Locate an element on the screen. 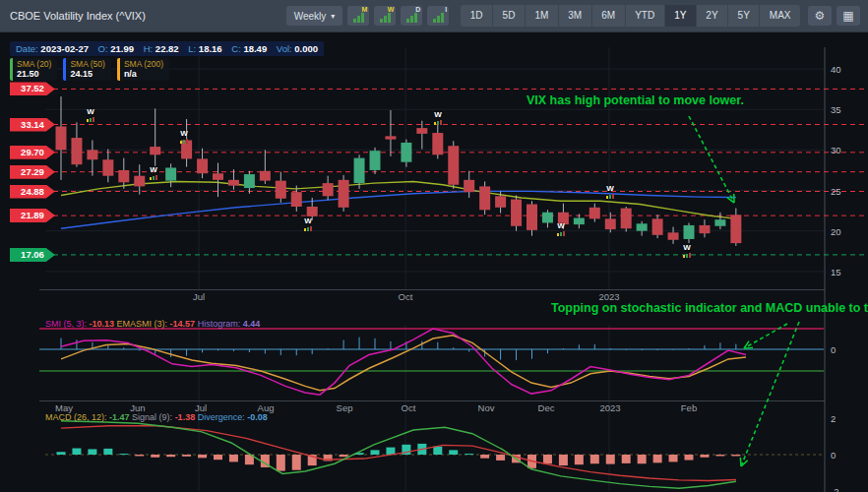 The width and height of the screenshot is (868, 492). range-button-3m: 3M is located at coordinates (576, 16).